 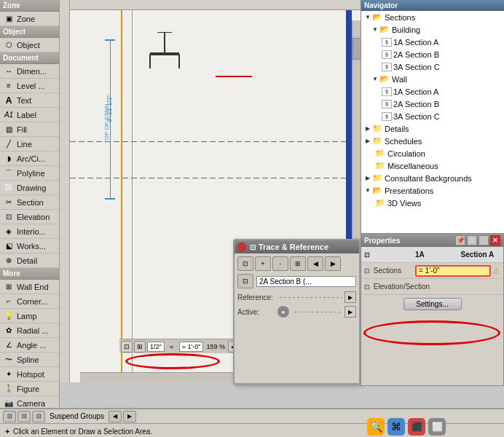 I want to click on tree-item-schedules: Schedules, so click(x=433, y=141).